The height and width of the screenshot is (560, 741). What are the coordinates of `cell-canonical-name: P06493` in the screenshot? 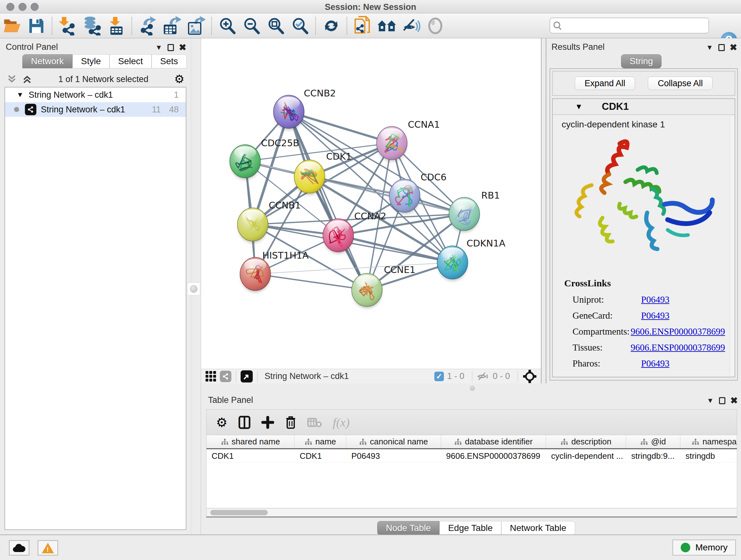 It's located at (394, 456).